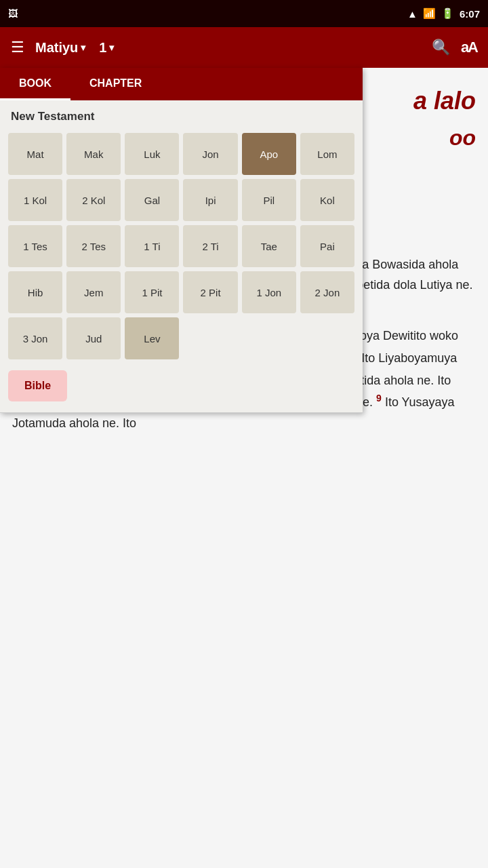 This screenshot has width=488, height=868. What do you see at coordinates (94, 154) in the screenshot?
I see `book-mak: Mak` at bounding box center [94, 154].